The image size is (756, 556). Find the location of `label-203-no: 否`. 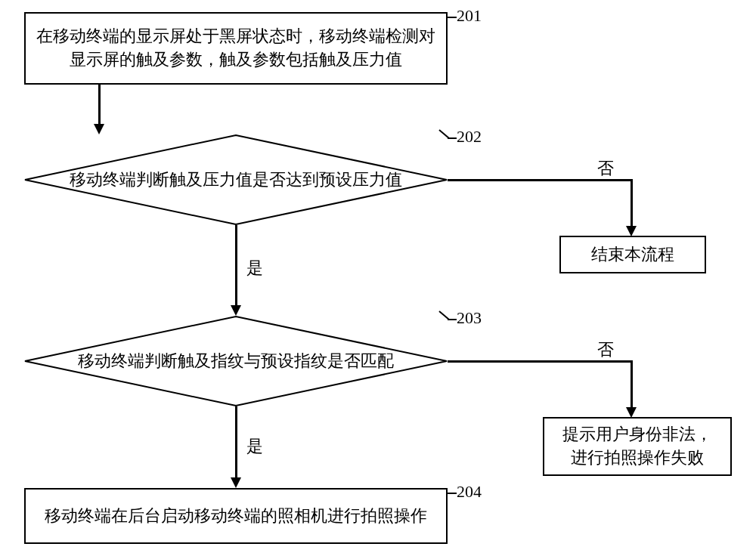

label-203-no: 否 is located at coordinates (606, 350).